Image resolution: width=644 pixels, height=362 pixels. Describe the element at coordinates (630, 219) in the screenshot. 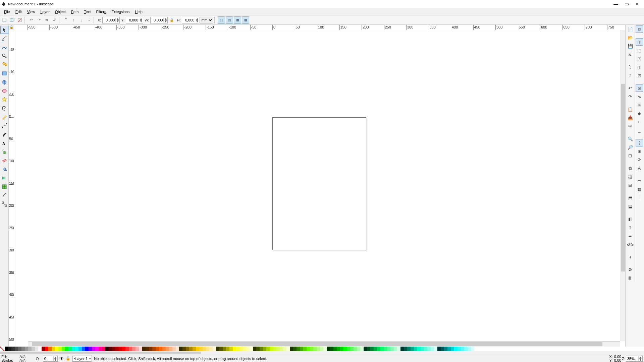

I see `fill-stroke-dialog-button: ◧` at that location.